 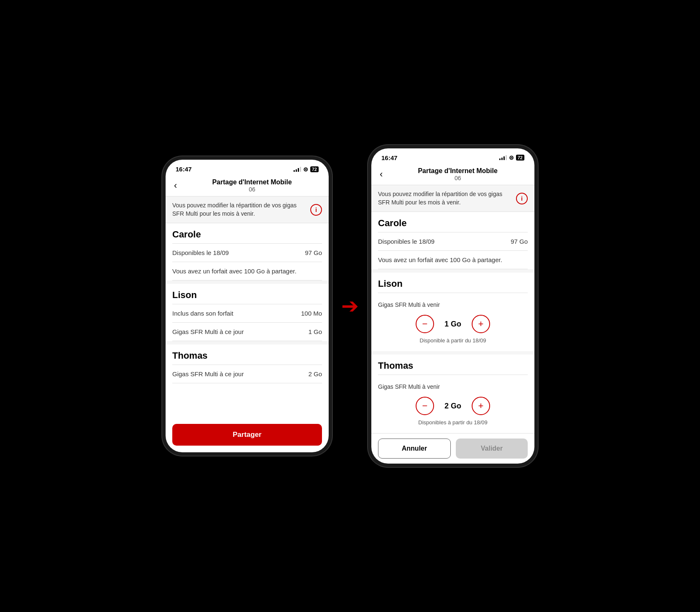 What do you see at coordinates (512, 158) in the screenshot?
I see `status-icons-right: ⊜ 72` at bounding box center [512, 158].